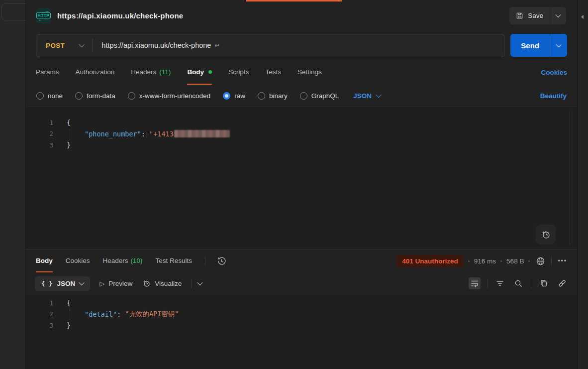  What do you see at coordinates (65, 46) in the screenshot?
I see `method-selector: POST` at bounding box center [65, 46].